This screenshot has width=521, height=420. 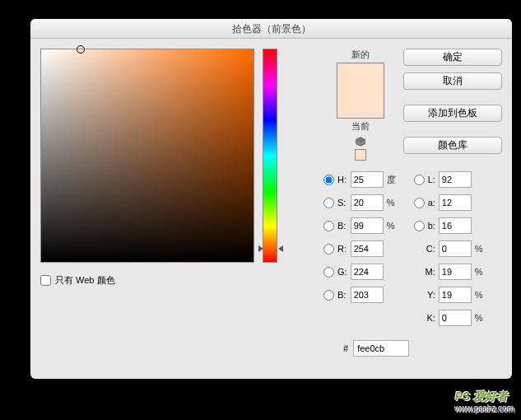 I want to click on hex-input, so click(x=381, y=348).